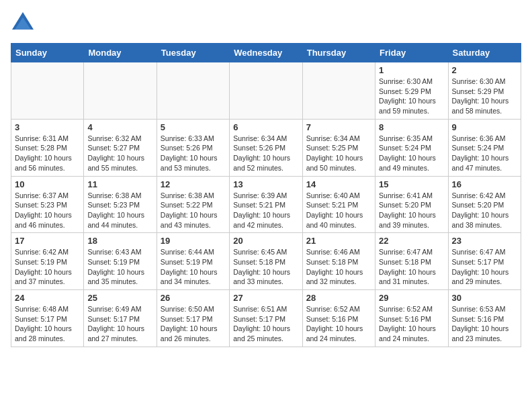  I want to click on day-number: 1, so click(411, 70).